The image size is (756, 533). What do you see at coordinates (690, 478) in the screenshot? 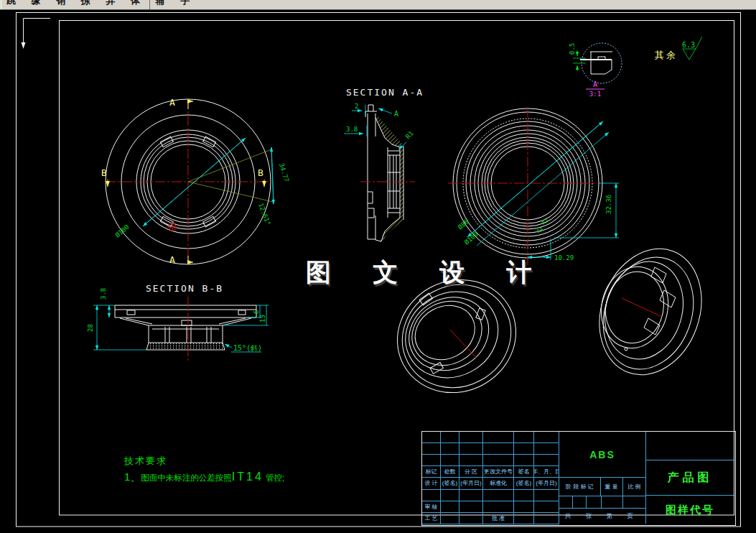
I see `title-block-right: 产品图 图样代号` at bounding box center [690, 478].